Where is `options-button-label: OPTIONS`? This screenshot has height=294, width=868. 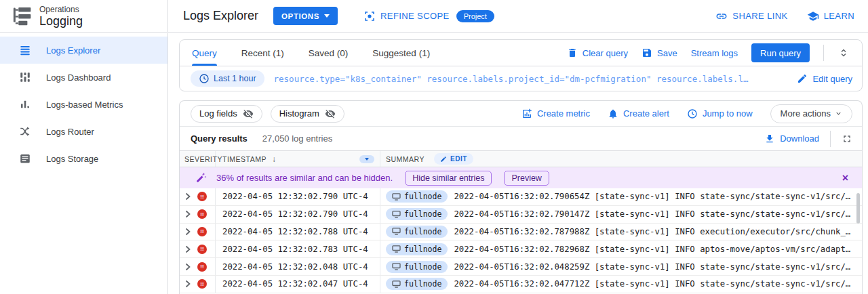 options-button-label: OPTIONS is located at coordinates (300, 16).